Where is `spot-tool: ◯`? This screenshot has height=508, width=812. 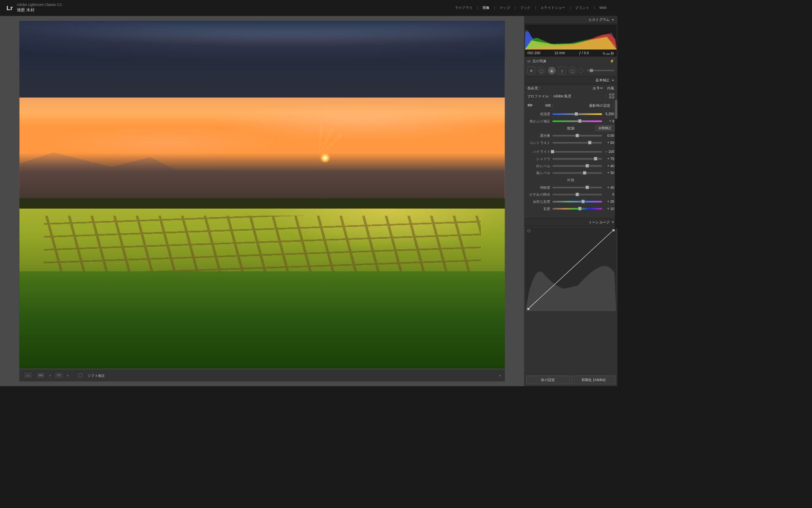
spot-tool: ◯ is located at coordinates (541, 70).